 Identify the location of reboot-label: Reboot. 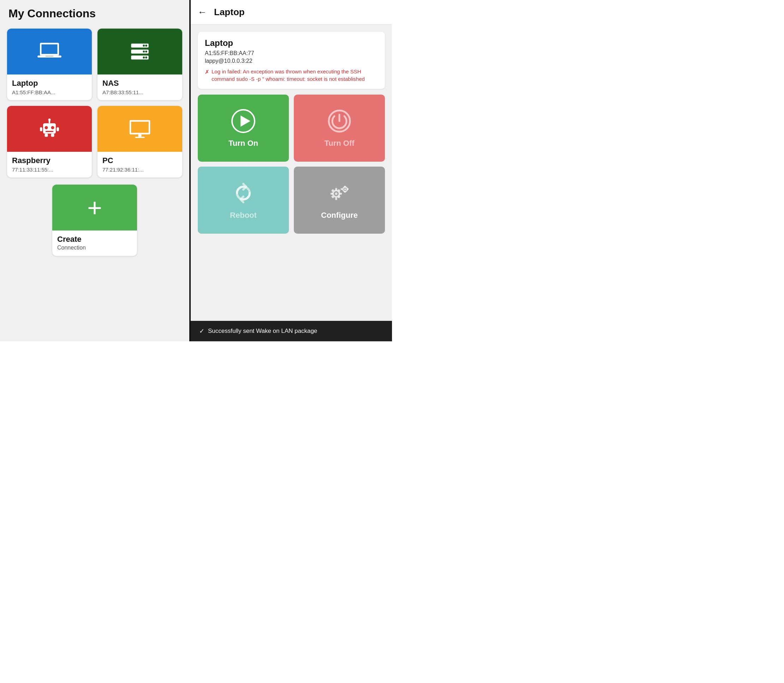
(243, 215).